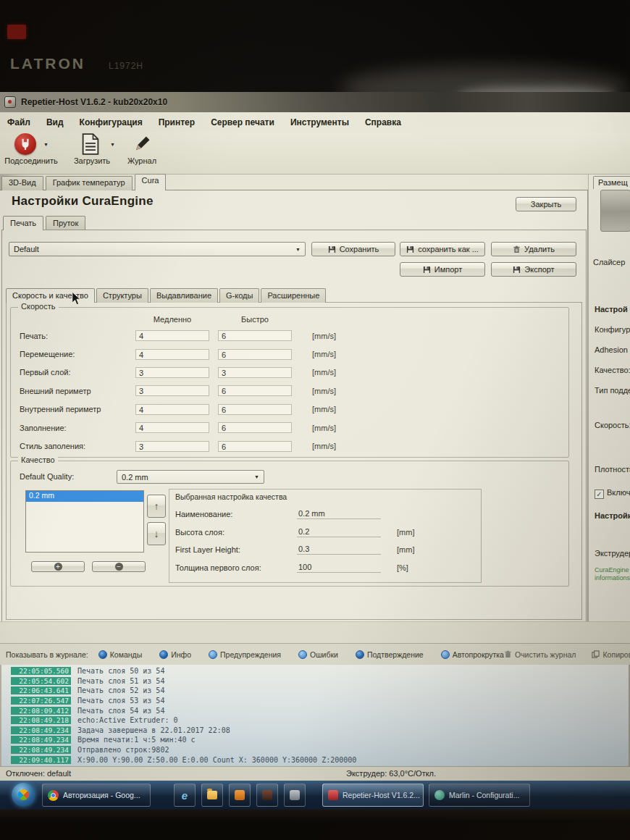 The height and width of the screenshot is (840, 630). Describe the element at coordinates (479, 795) in the screenshot. I see `taskbar-marlin-button: Marlin - Configurati...` at that location.